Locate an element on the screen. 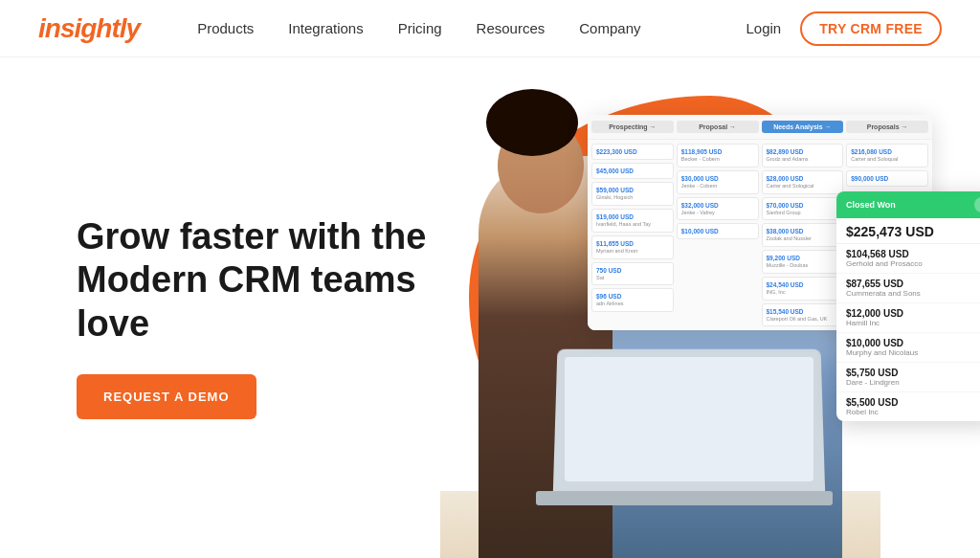 The width and height of the screenshot is (980, 558). nav-resources: Resources is located at coordinates (511, 29).